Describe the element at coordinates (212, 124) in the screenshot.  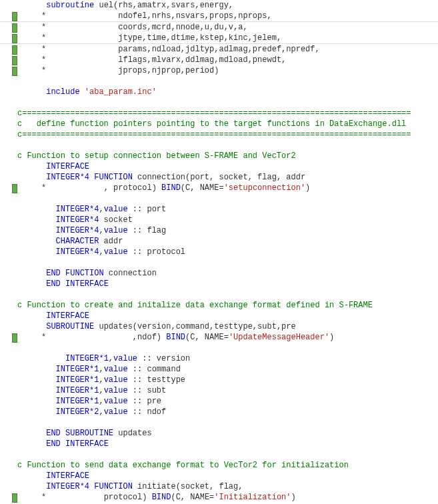
I see `code-segment: c define function pointers pointing to t…` at that location.